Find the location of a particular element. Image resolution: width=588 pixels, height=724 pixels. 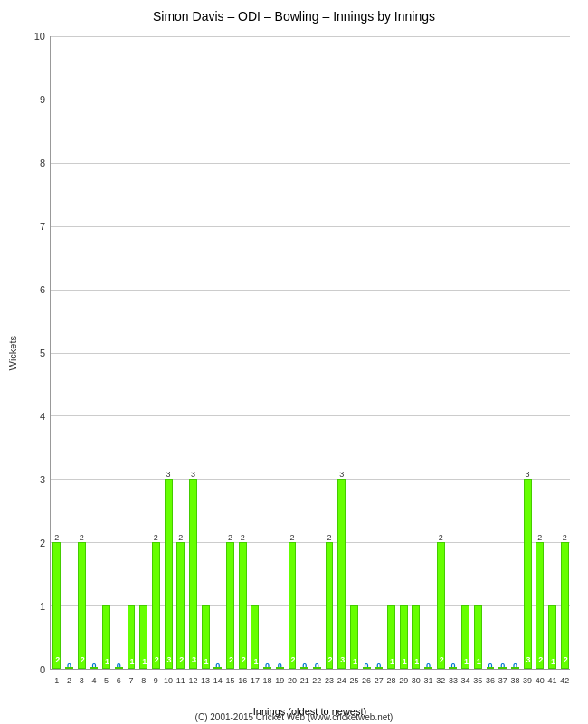

bar-20: 2 is located at coordinates (293, 605).